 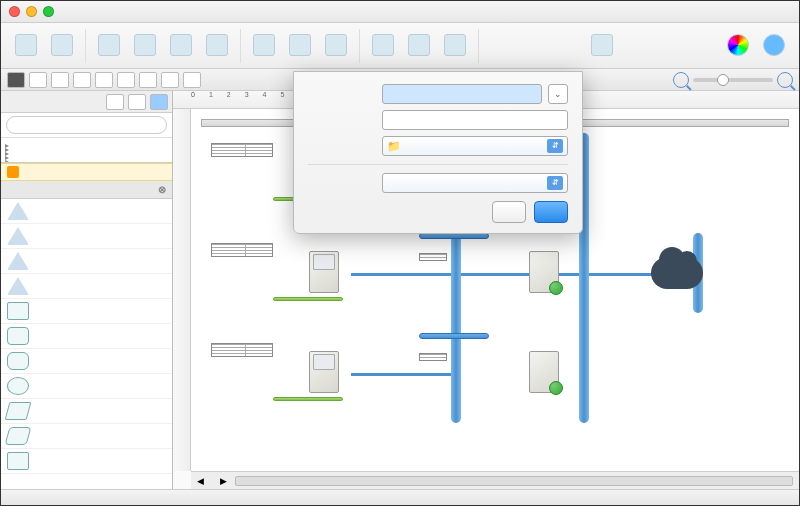 What do you see at coordinates (86, 150) in the screenshot?
I see `library-tree` at bounding box center [86, 150].